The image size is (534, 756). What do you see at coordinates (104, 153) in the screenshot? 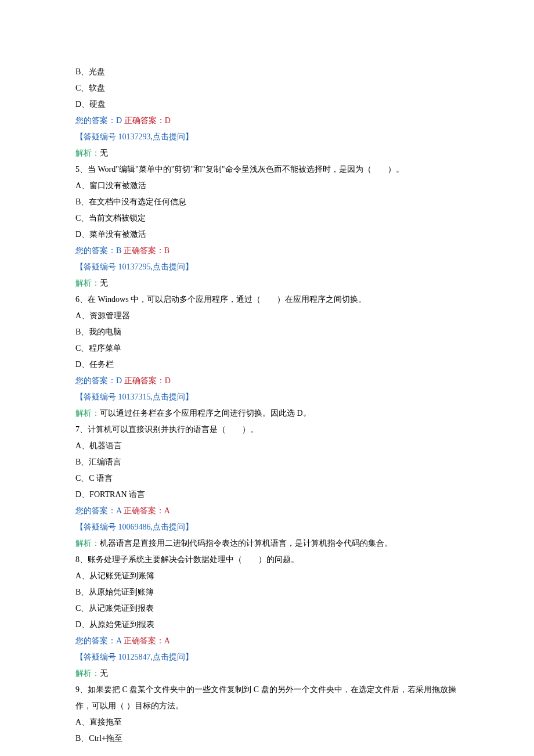
I see `q4-analysis-text: 无` at bounding box center [104, 153].